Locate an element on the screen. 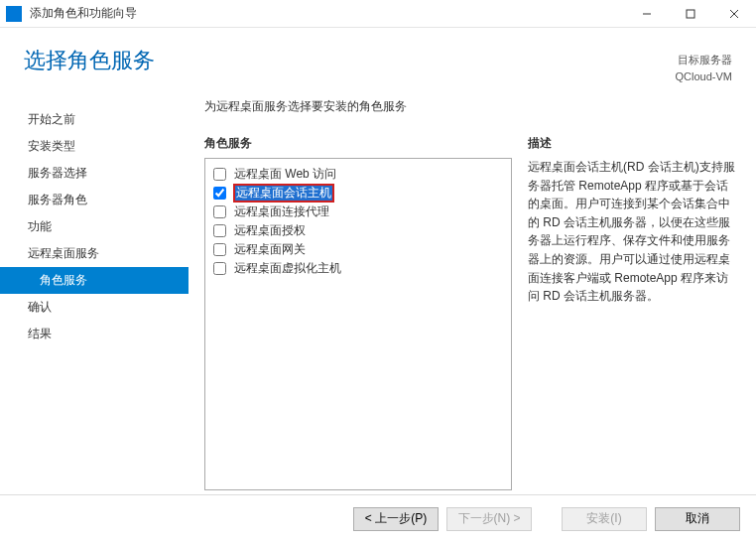 The image size is (756, 542). role-label: 远程桌面虚拟化主机 is located at coordinates (288, 268).